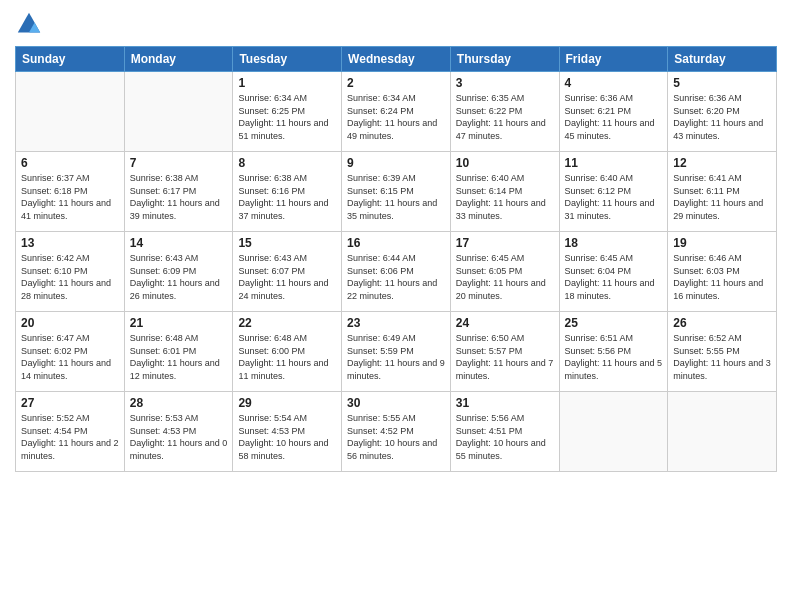 The image size is (792, 612). Describe the element at coordinates (504, 192) in the screenshot. I see `calendar-cell: 10Sunrise: 6:40 AM Sunset: 6:14 PM Dayli…` at that location.